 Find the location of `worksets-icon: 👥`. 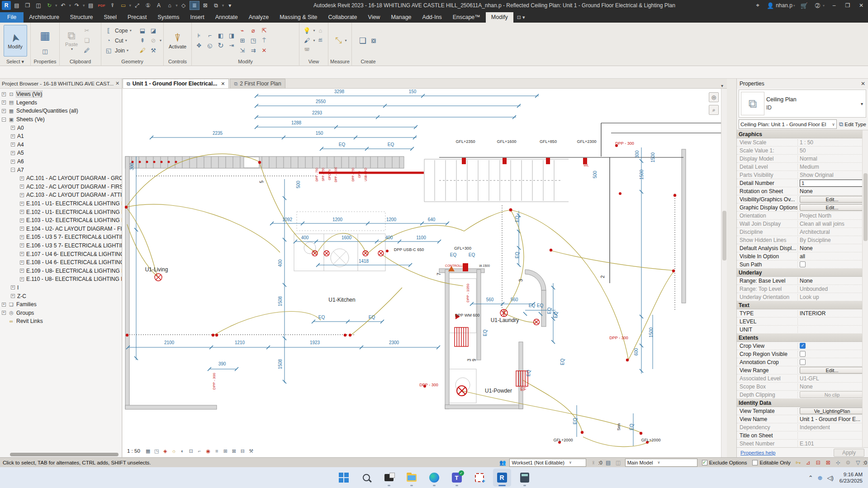

worksets-icon: 👥 is located at coordinates (503, 463).